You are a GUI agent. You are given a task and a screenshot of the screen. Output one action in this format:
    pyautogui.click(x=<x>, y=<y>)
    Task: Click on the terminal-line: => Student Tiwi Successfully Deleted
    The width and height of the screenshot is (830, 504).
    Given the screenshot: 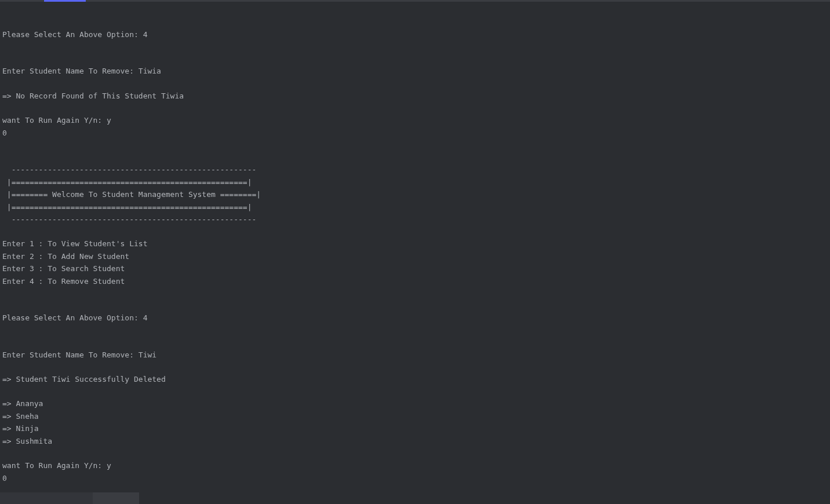 What is the action you would take?
    pyautogui.click(x=415, y=379)
    